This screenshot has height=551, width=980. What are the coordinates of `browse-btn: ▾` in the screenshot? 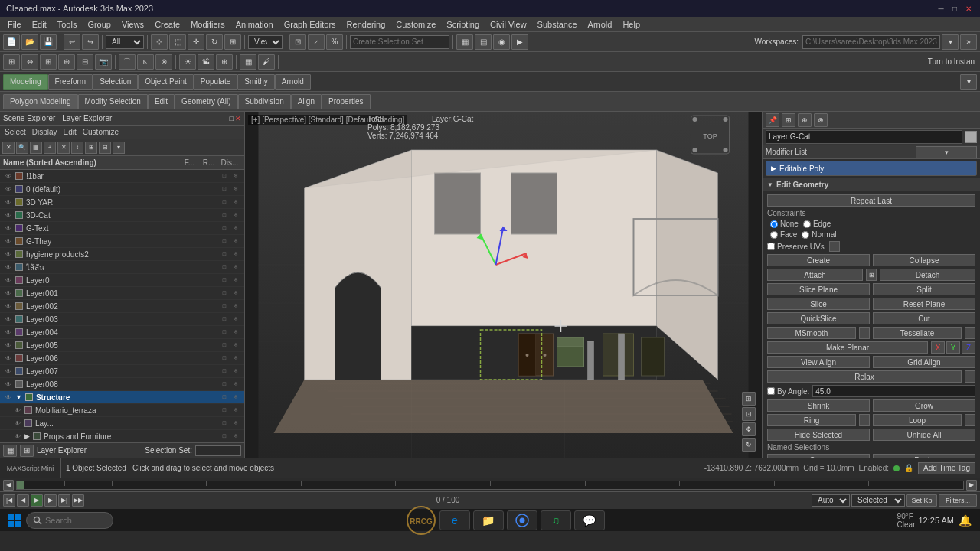 It's located at (950, 42).